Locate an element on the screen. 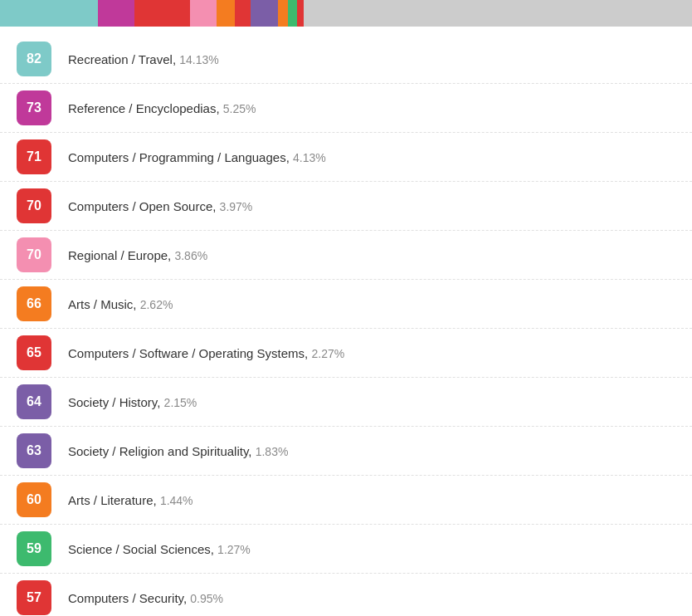  item-name: Society / Religion and Spirituality, is located at coordinates (162, 452).